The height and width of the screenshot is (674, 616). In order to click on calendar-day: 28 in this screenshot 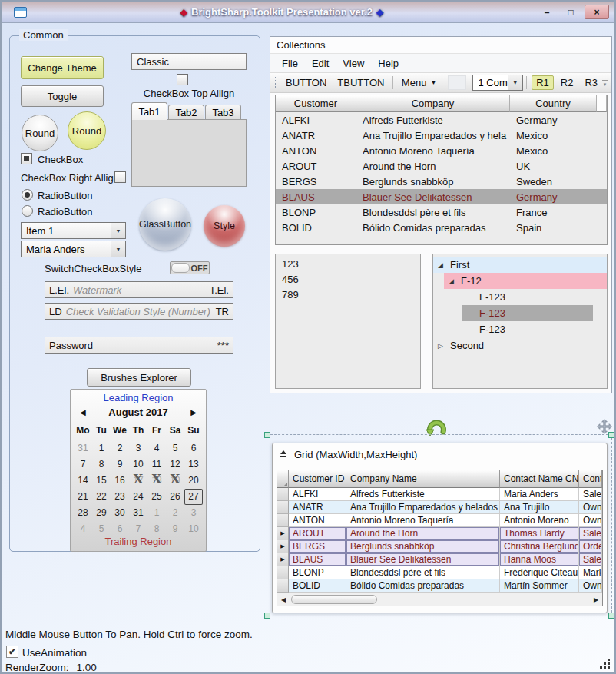, I will do `click(83, 513)`.